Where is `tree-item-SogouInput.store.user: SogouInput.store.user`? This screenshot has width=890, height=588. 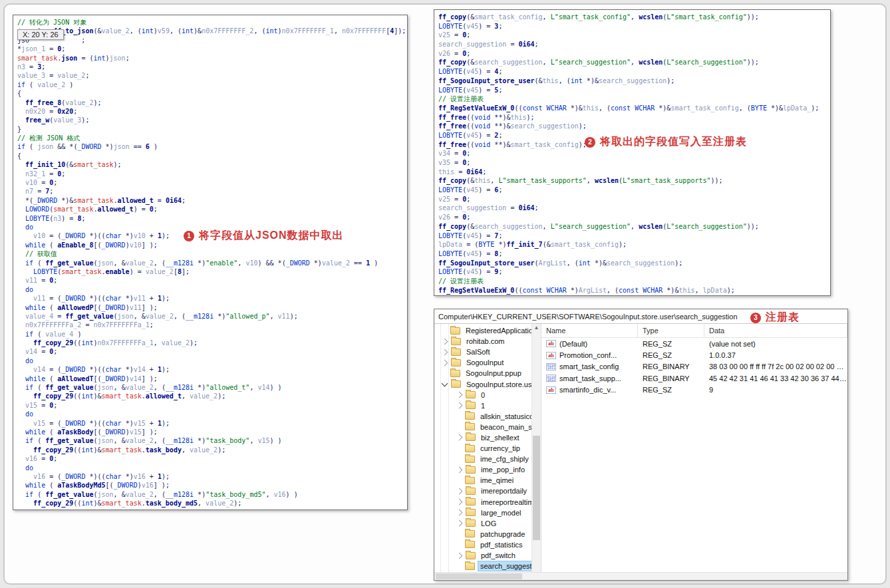
tree-item-SogouInput.store.user: SogouInput.store.user is located at coordinates (488, 384).